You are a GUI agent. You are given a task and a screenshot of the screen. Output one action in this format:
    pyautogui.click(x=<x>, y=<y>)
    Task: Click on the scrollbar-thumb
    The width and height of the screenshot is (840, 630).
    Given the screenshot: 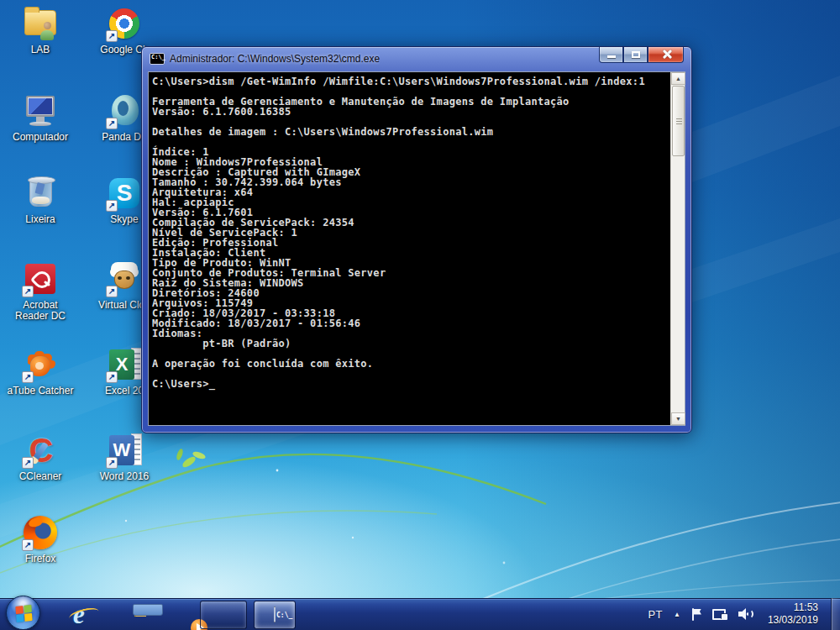 What is the action you would take?
    pyautogui.click(x=679, y=121)
    